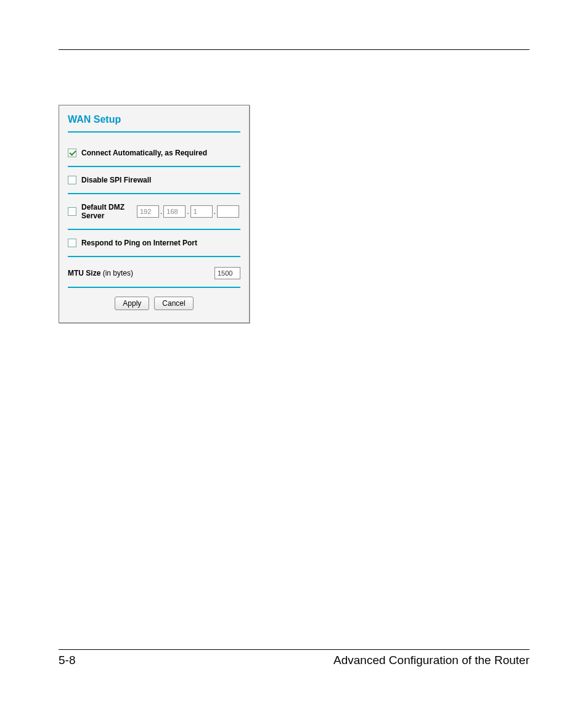 The width and height of the screenshot is (588, 706). I want to click on label-mtu: MTU Size (in bytes), so click(100, 273).